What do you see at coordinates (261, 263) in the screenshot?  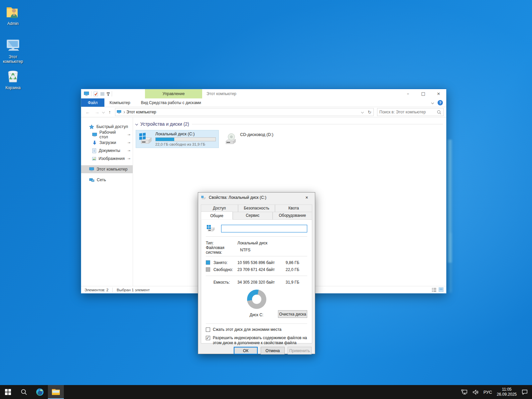 I see `used-bytes: 10 595 536 896 байт` at bounding box center [261, 263].